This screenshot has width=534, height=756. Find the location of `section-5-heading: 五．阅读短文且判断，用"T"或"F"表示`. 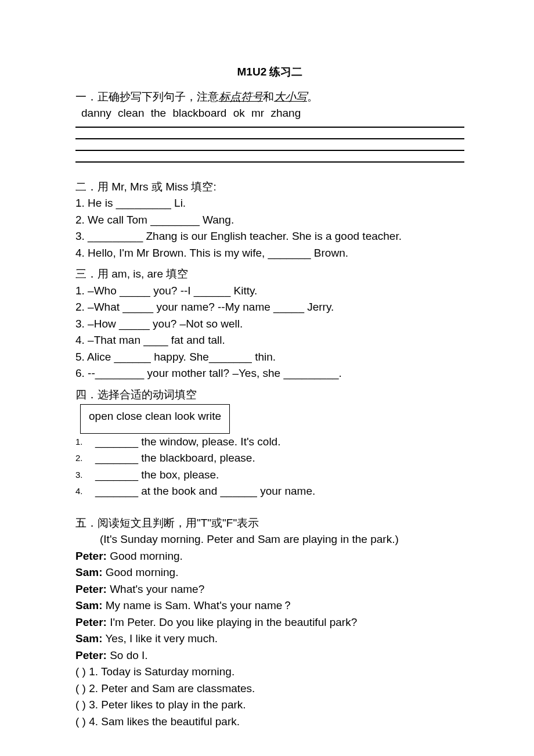

section-5-heading: 五．阅读短文且判断，用"T"或"F"表示 is located at coordinates (270, 524).